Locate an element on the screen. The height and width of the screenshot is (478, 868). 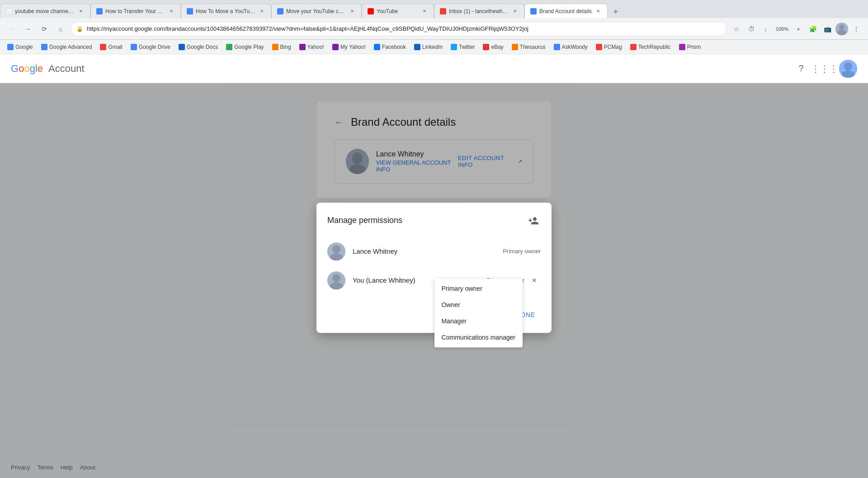
bookmark-yahoo: Yahoo! is located at coordinates (312, 47).